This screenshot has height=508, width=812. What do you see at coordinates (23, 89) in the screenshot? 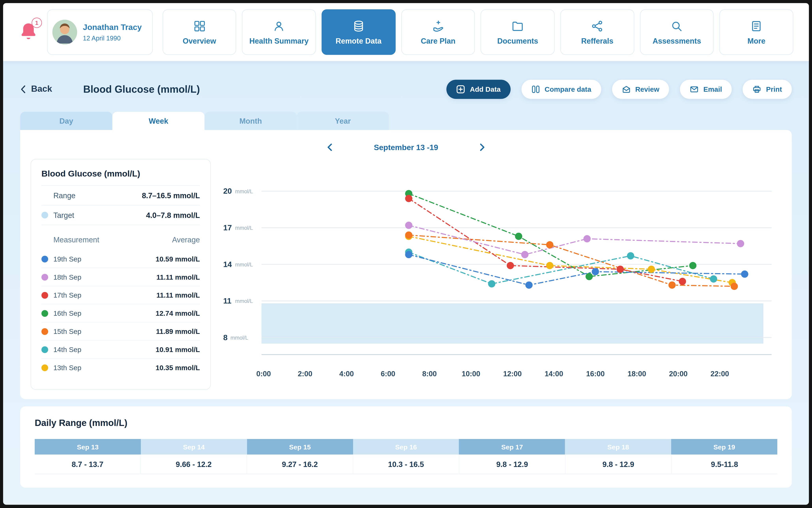
I see `back-chevron-icon` at bounding box center [23, 89].